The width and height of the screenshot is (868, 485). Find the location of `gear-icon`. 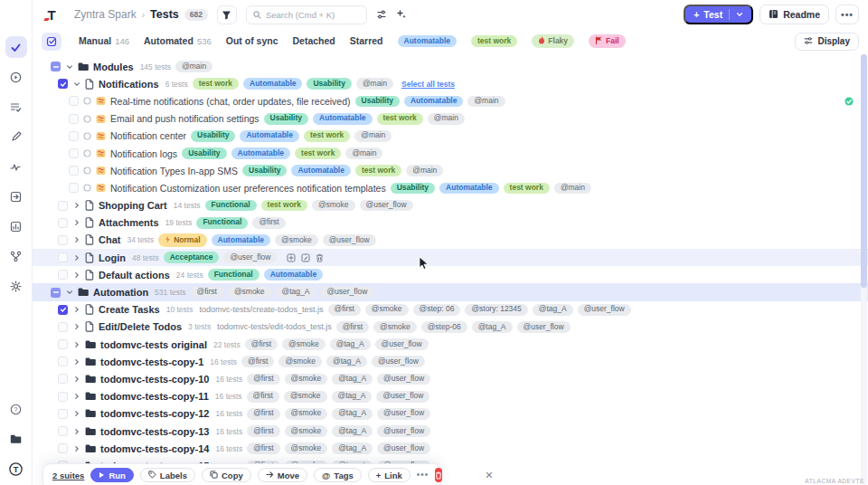

gear-icon is located at coordinates (16, 286).